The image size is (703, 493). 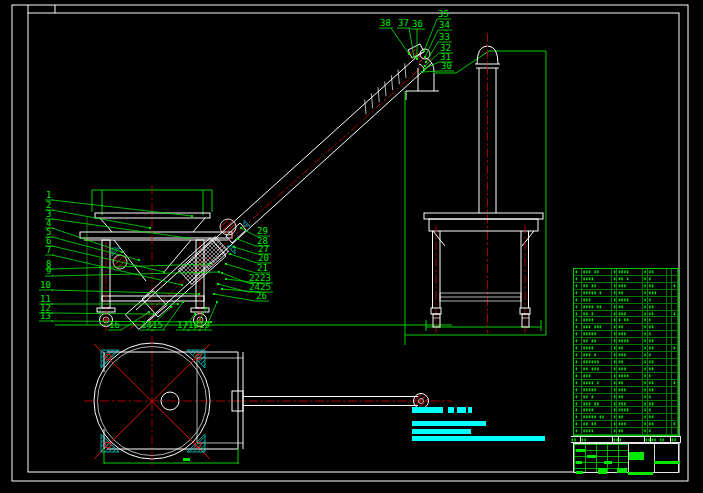 What do you see at coordinates (579, 462) in the screenshot?
I see `title-block-text-bar` at bounding box center [579, 462].